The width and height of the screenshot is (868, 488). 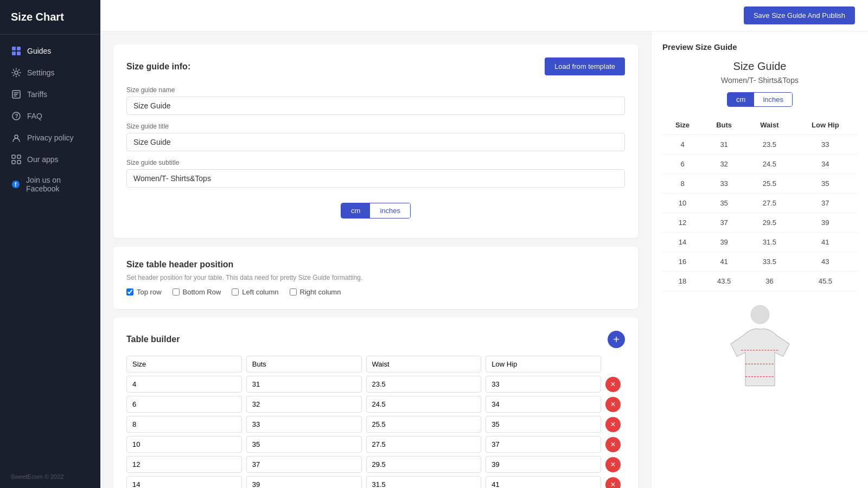 I want to click on preview-table: Size Buts Waist Low Hip 43123.53363224.5…, so click(x=760, y=203).